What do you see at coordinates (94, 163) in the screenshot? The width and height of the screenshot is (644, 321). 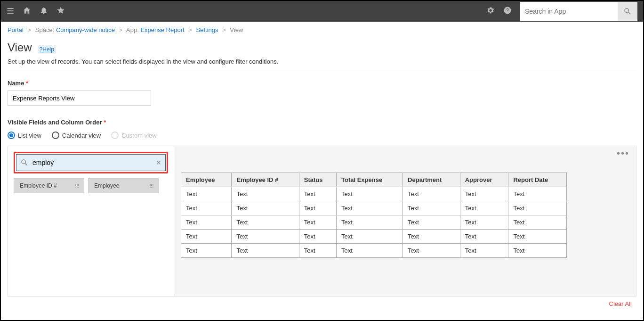 I see `field-search-input` at bounding box center [94, 163].